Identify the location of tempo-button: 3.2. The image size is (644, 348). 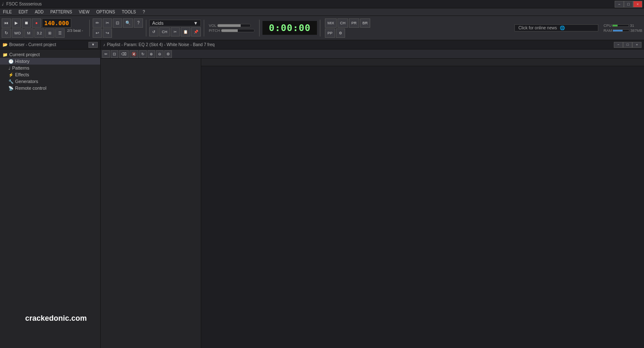
(39, 33).